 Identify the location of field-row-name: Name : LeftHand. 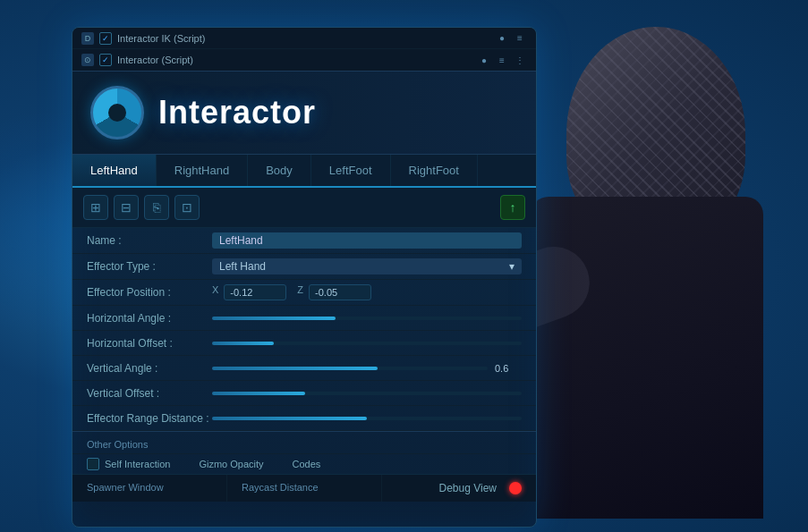
(304, 241).